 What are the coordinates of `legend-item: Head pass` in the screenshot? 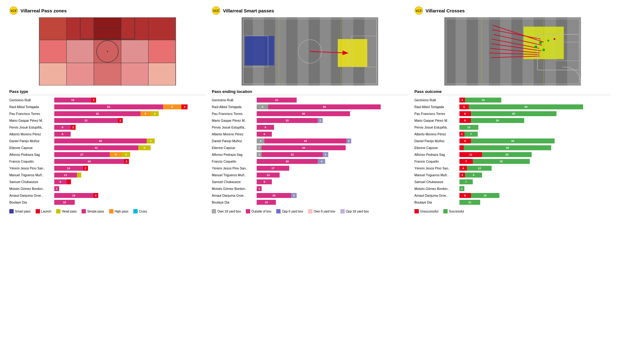 It's located at (66, 211).